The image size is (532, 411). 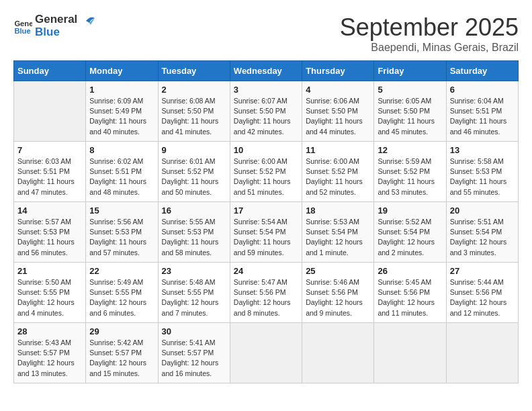 I want to click on header-day-thursday: Thursday, so click(x=339, y=71).